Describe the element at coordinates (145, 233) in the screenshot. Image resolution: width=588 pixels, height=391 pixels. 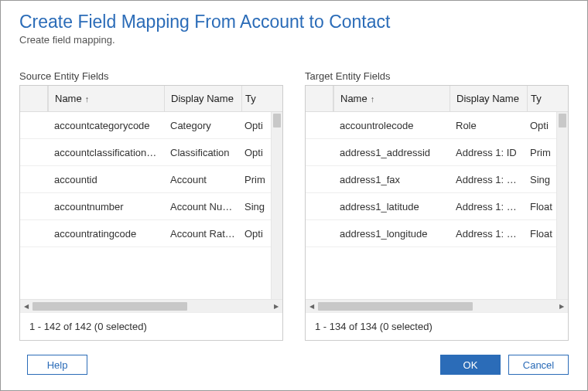
I see `table-row: accountratingcodeAccount RatingOpti` at that location.